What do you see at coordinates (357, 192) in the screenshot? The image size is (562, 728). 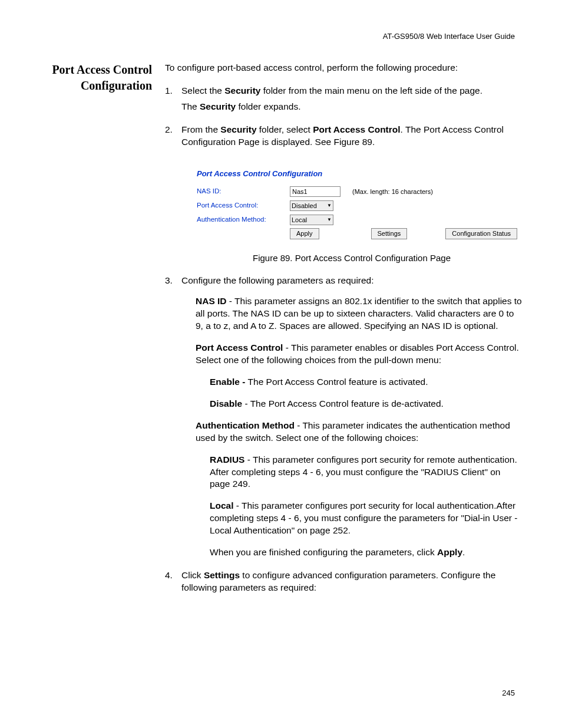 I see `nas-id-row: NAS ID: (Max. length: 16 characters)` at bounding box center [357, 192].